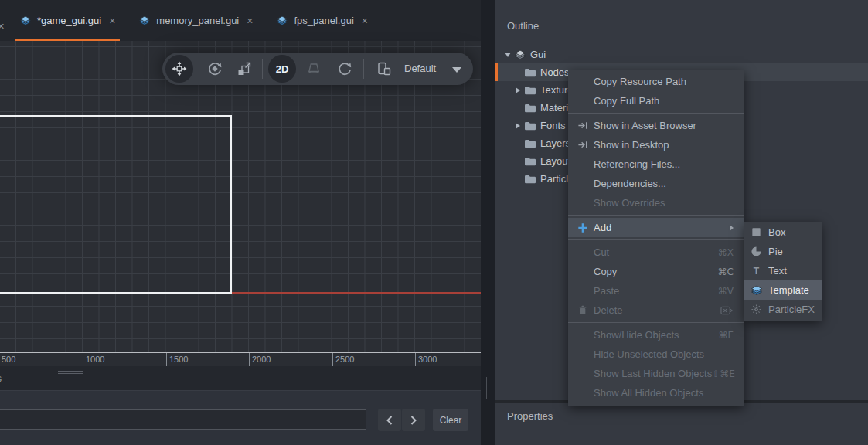 Image resolution: width=868 pixels, height=445 pixels. Describe the element at coordinates (656, 227) in the screenshot. I see `menu-item-add: Add` at that location.